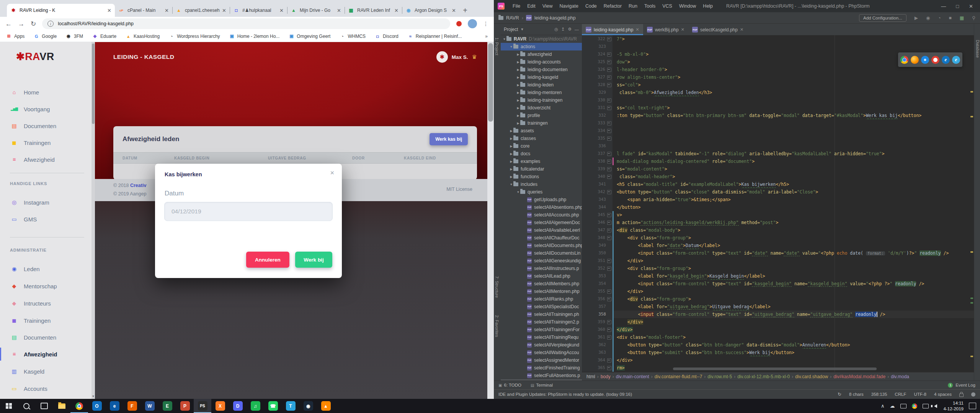  I want to click on add-configuration-button: Add Configuration..., so click(883, 18).